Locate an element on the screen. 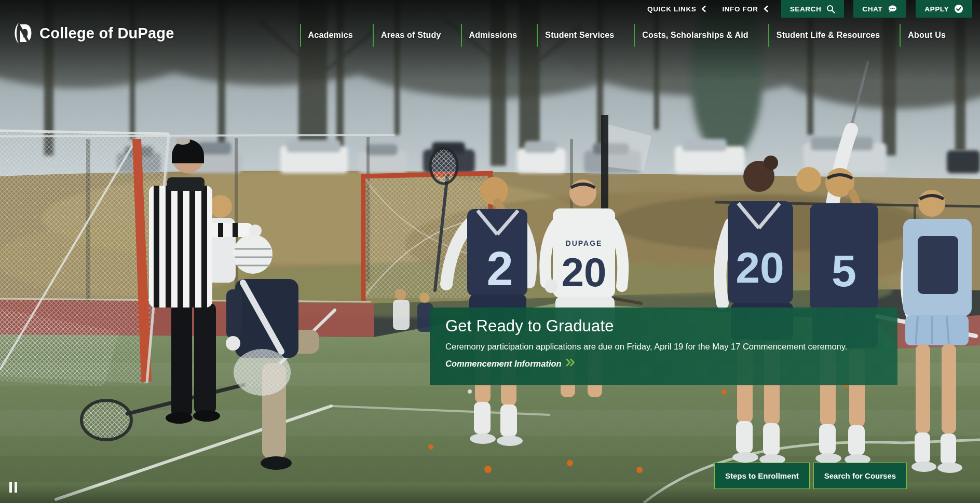  promo-body: Ceremony participation applications are … is located at coordinates (663, 346).